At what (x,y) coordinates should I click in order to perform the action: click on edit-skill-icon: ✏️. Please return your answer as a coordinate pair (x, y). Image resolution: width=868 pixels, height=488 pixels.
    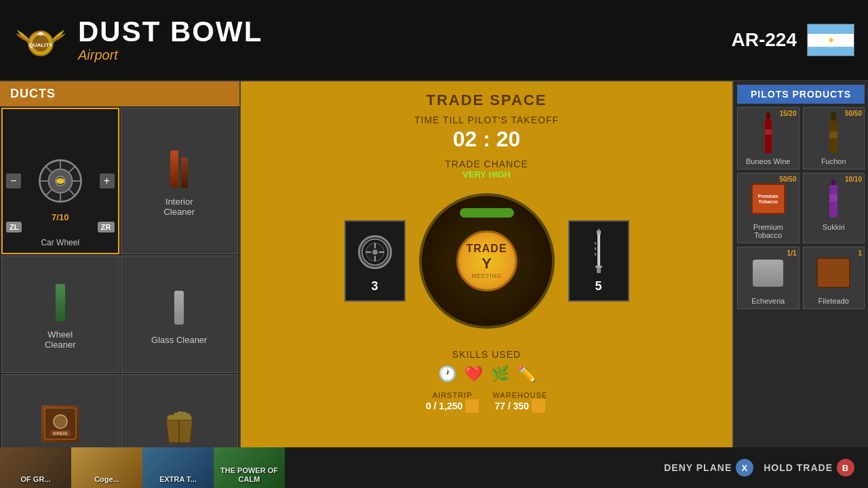
    Looking at the image, I should click on (526, 374).